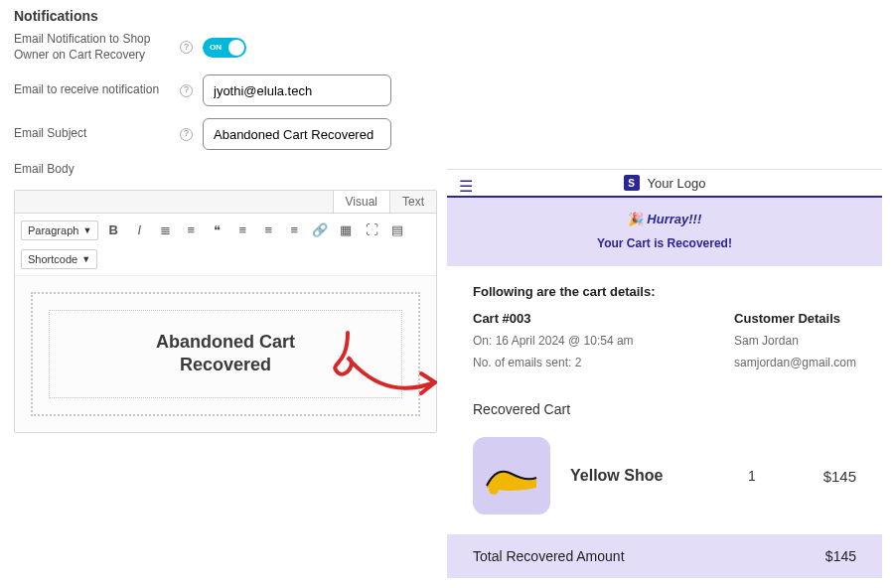 The height and width of the screenshot is (588, 894). What do you see at coordinates (665, 292) in the screenshot?
I see `following-text: Following are the cart details:` at bounding box center [665, 292].